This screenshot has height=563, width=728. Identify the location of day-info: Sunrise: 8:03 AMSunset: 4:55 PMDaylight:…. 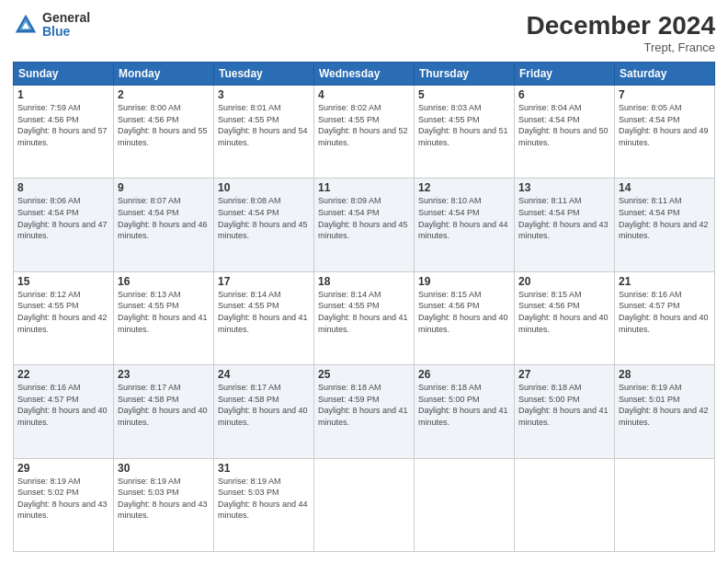
(464, 125).